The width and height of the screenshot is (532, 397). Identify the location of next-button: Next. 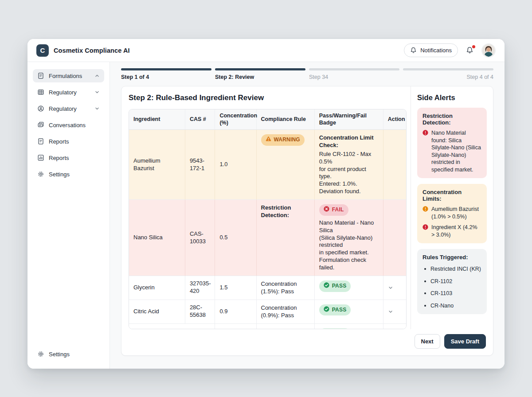
(427, 341).